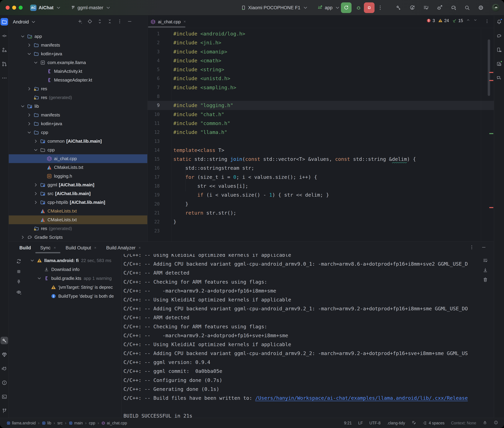 The width and height of the screenshot is (504, 428). Describe the element at coordinates (78, 176) in the screenshot. I see `tree-item-logging-h: logging.h` at that location.